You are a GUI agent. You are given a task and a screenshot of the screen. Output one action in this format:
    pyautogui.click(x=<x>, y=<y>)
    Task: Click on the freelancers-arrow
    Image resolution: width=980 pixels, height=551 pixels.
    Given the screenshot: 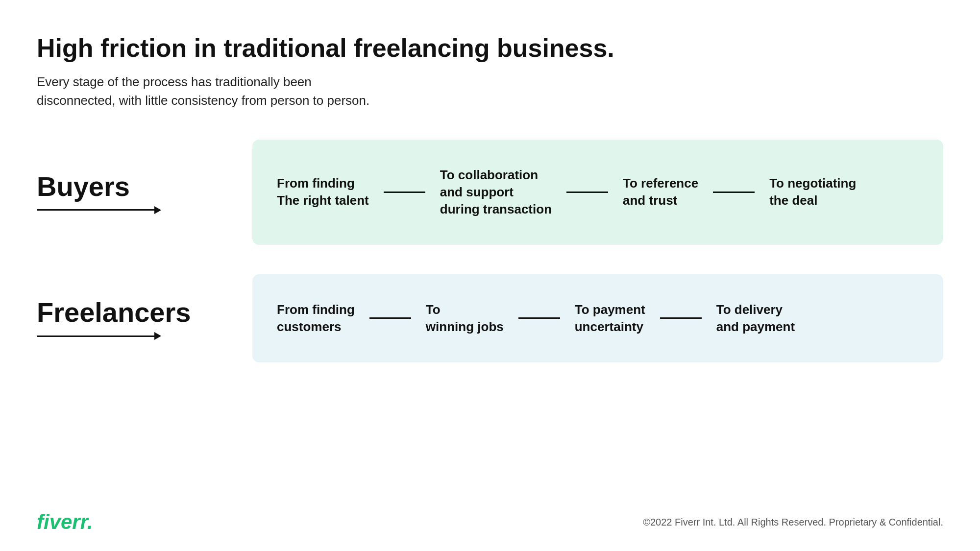 What is the action you would take?
    pyautogui.click(x=145, y=336)
    